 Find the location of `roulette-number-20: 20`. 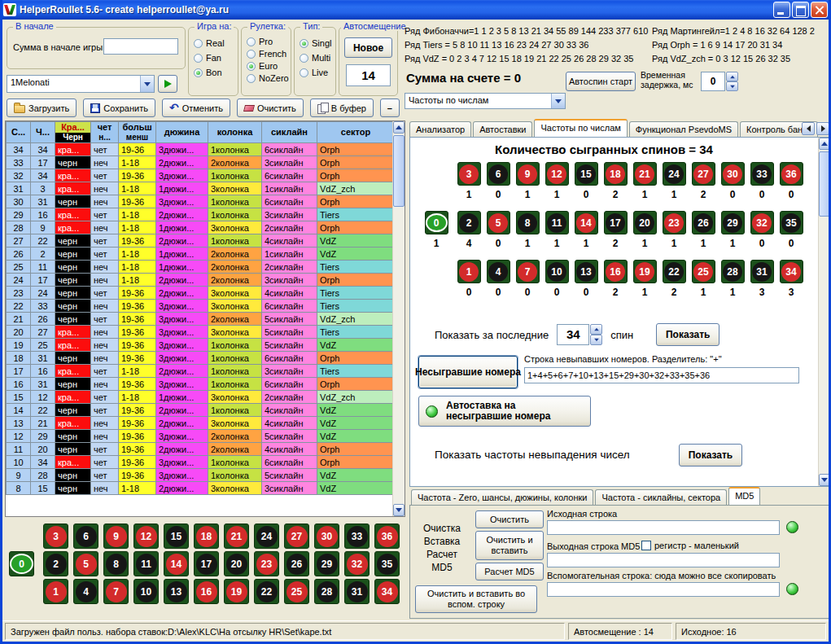

roulette-number-20: 20 is located at coordinates (237, 564).